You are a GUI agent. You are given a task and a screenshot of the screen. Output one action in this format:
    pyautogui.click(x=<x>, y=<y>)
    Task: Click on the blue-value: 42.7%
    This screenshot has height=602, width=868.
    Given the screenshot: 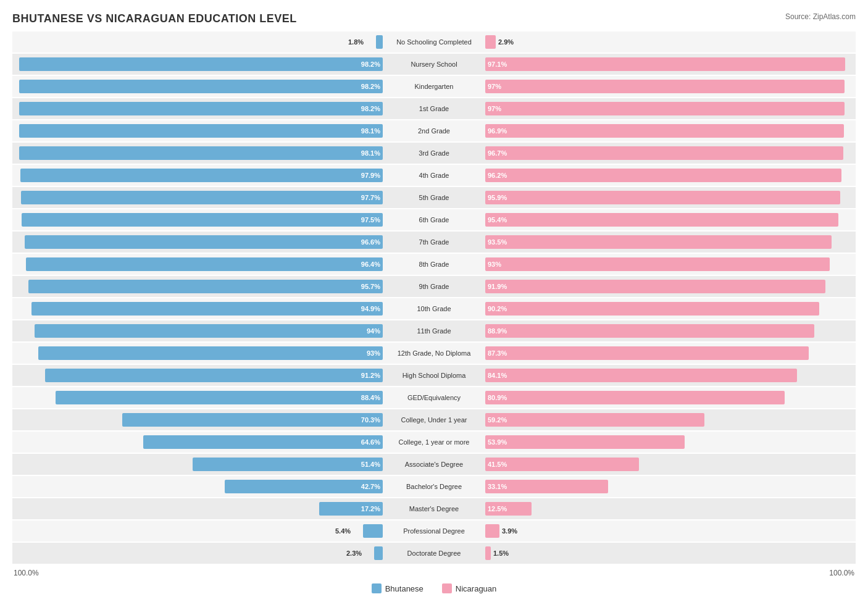 What is the action you would take?
    pyautogui.click(x=372, y=487)
    